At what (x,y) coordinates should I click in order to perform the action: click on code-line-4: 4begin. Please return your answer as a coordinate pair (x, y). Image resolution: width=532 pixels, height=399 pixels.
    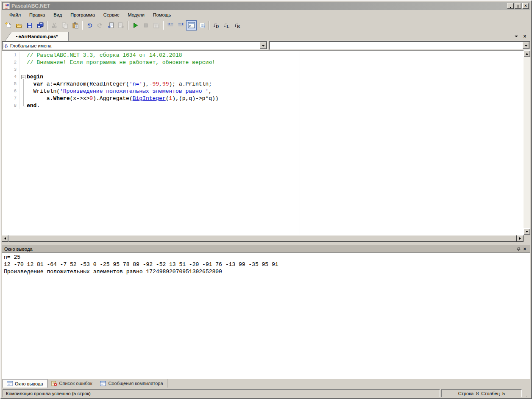
    Looking at the image, I should click on (263, 77).